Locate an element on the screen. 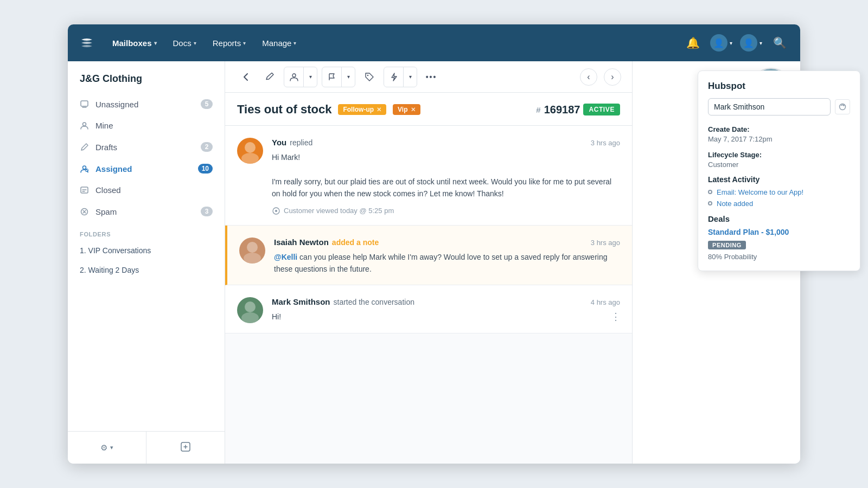 The width and height of the screenshot is (868, 488). isaiah-body: @Kelli can you please help Mark while I'… is located at coordinates (447, 264).